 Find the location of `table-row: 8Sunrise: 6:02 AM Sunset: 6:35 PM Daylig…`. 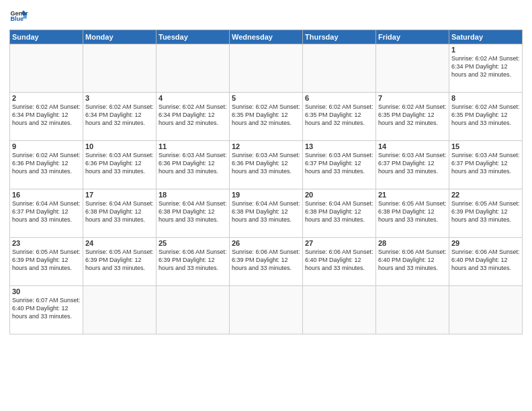

table-row: 8Sunrise: 6:02 AM Sunset: 6:35 PM Daylig… is located at coordinates (486, 117).